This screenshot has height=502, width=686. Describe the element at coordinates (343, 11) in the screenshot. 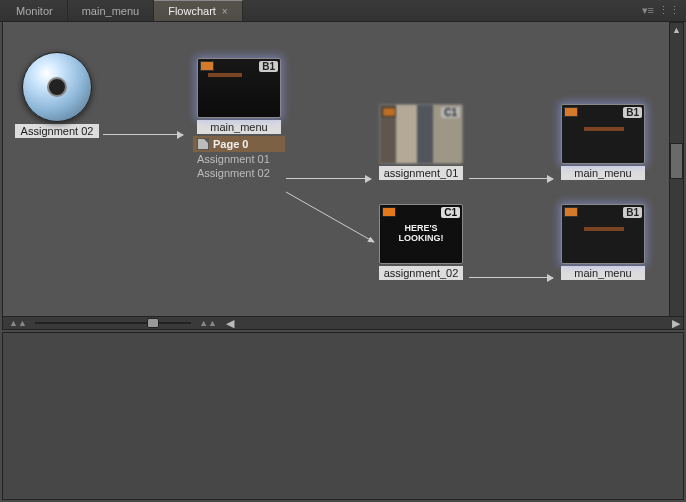

I see `tab-bar: Monitor main_menu Flowchart × ▾≡ ⋮⋮` at that location.